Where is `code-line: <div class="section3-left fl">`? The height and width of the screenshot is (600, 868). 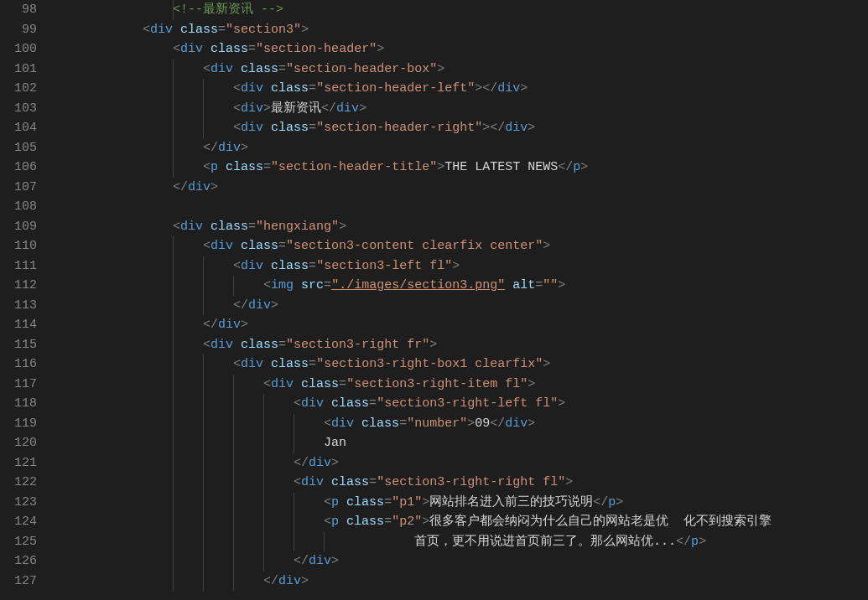 code-line: <div class="section3-left fl"> is located at coordinates (460, 266).